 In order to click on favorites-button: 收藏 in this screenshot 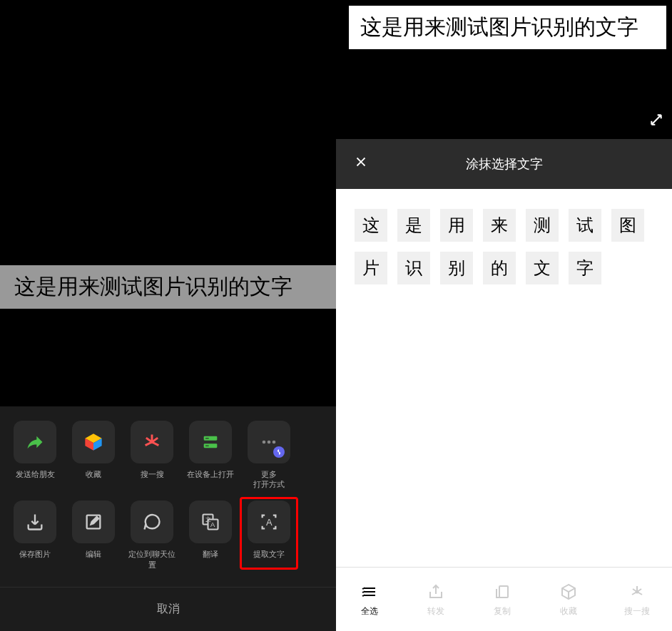, I will do `click(93, 455)`.